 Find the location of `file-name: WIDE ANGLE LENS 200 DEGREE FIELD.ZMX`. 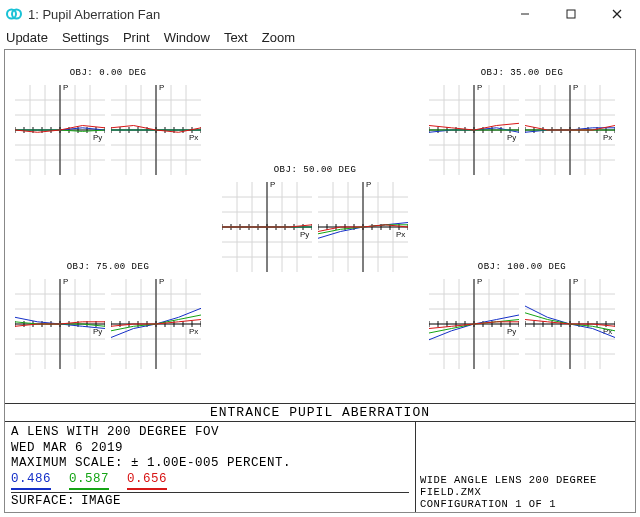

file-name: WIDE ANGLE LENS 200 DEGREE FIELD.ZMX is located at coordinates (526, 486).